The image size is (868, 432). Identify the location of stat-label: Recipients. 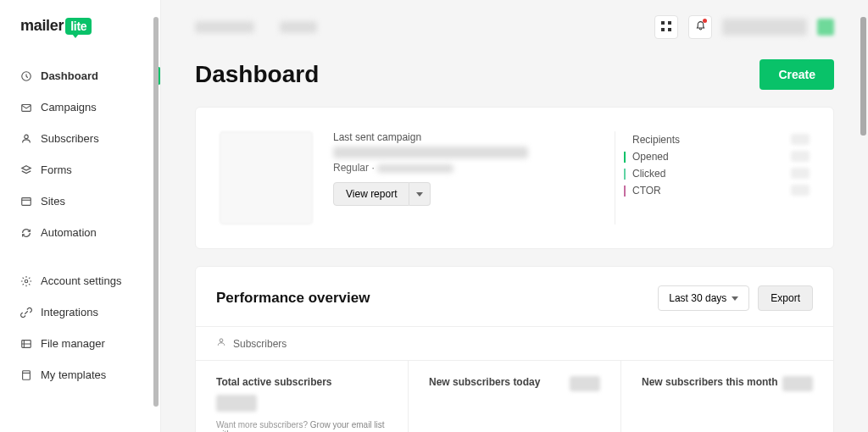
(656, 140).